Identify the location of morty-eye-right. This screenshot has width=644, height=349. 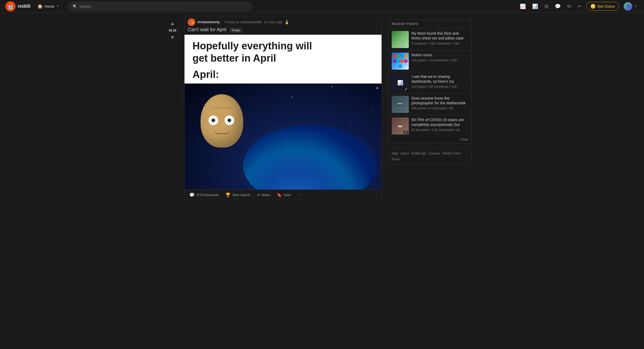
(229, 120).